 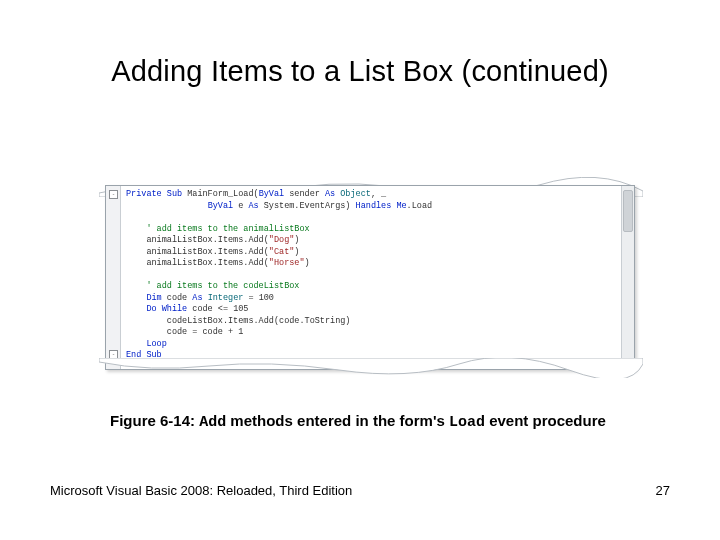 What do you see at coordinates (212, 286) in the screenshot?
I see `code-comment: ' add items to the codeListBox` at bounding box center [212, 286].